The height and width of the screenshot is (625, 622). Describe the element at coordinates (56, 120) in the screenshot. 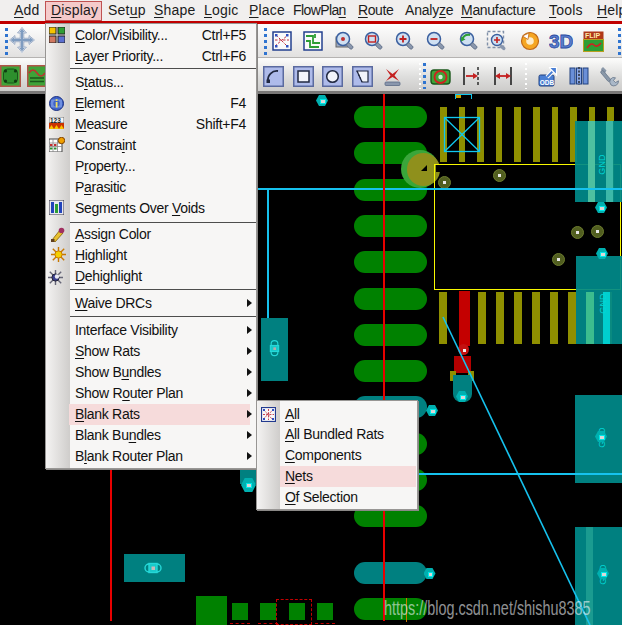

I see `svg-text: 123` at that location.